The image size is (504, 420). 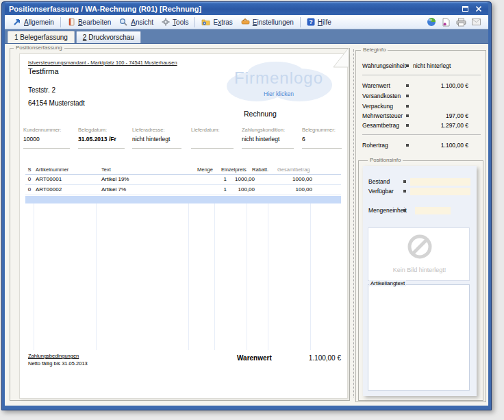 I want to click on statistics-icon, so click(x=431, y=22).